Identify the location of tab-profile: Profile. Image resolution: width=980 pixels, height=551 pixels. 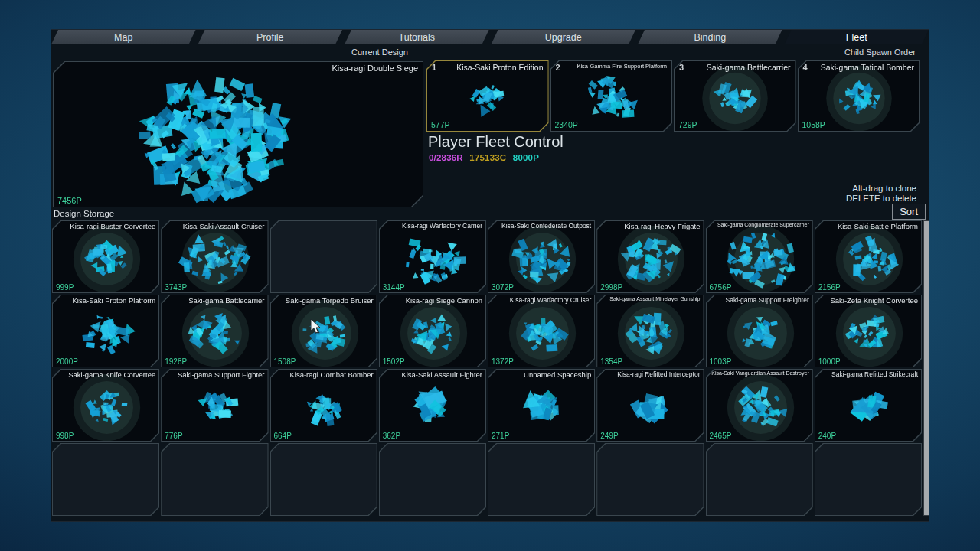
(271, 37).